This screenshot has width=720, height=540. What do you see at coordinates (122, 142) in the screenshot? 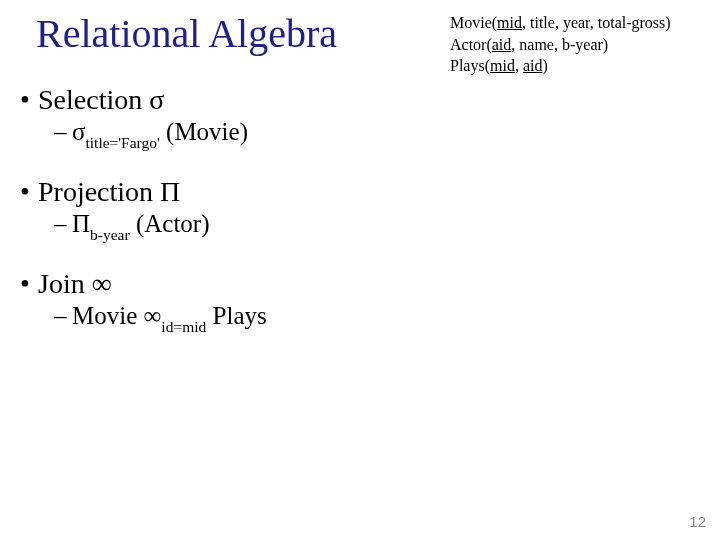
I see `selection-subscript: title='Fargo'` at bounding box center [122, 142].